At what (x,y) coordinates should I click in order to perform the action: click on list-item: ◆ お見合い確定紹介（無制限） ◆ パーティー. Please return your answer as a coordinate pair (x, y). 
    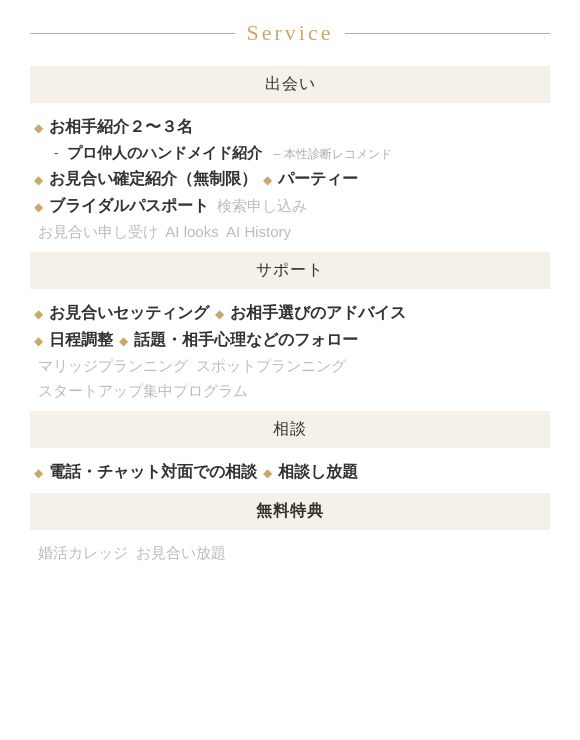
    Looking at the image, I should click on (290, 180).